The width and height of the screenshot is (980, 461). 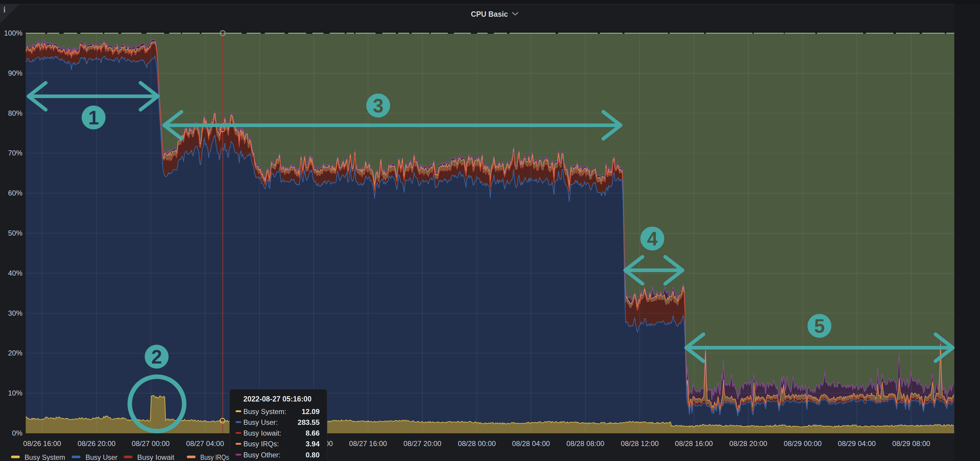 What do you see at coordinates (313, 433) in the screenshot?
I see `svg-text: 8.66` at bounding box center [313, 433].